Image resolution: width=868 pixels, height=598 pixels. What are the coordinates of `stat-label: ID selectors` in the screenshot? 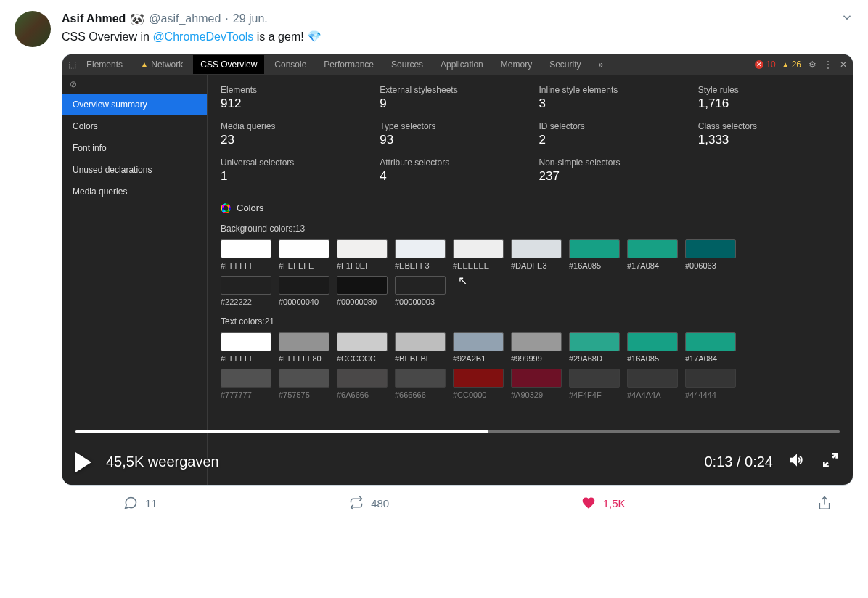 It's located at (610, 126).